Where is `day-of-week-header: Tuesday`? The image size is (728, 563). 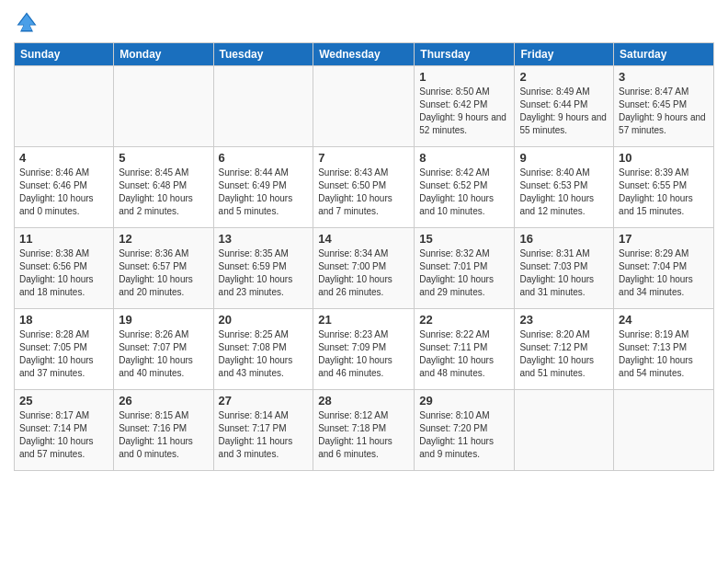
day-of-week-header: Tuesday is located at coordinates (263, 55).